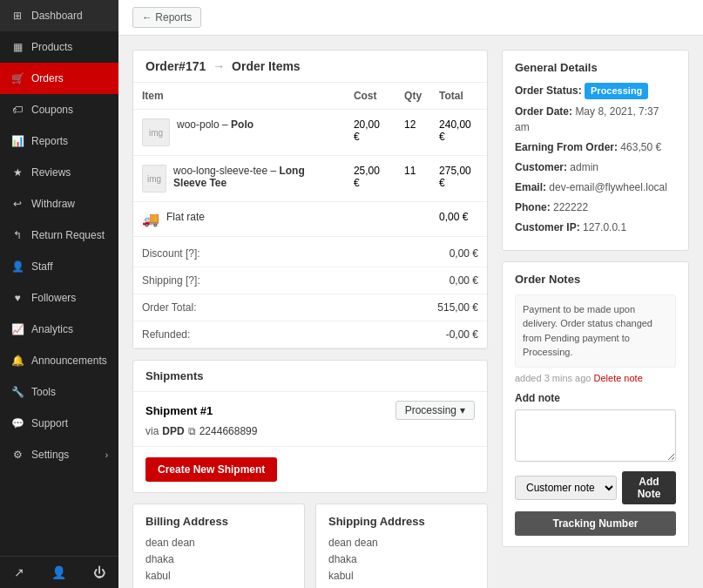 The image size is (703, 588). I want to click on customer-row: Customer: admin, so click(596, 167).